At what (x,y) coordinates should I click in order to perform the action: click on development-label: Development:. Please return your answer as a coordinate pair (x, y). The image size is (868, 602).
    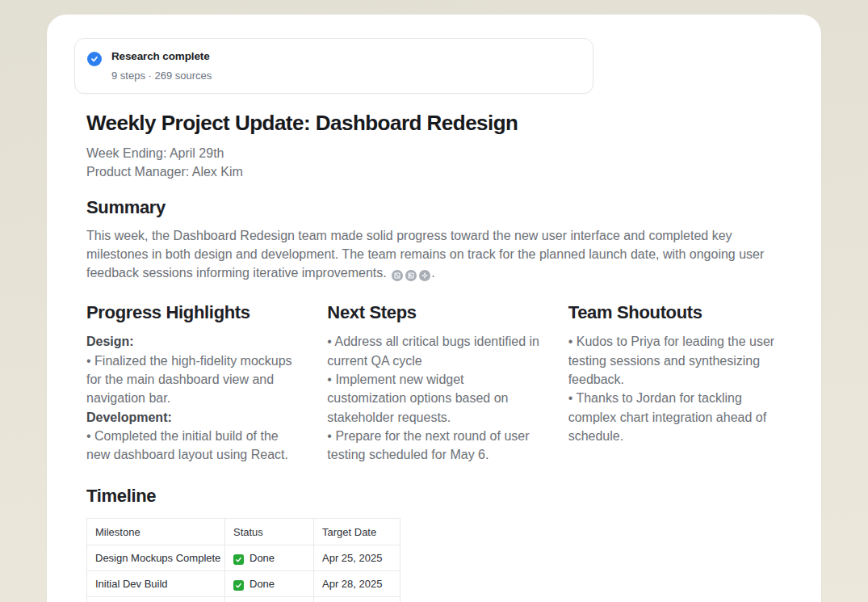
    Looking at the image, I should click on (193, 417).